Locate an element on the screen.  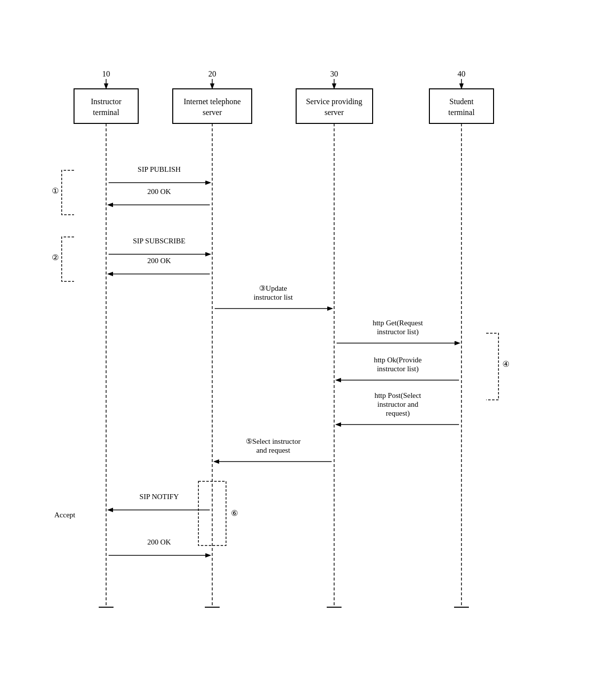
svg-text: SIP SUBSCRIBE is located at coordinates (159, 241).